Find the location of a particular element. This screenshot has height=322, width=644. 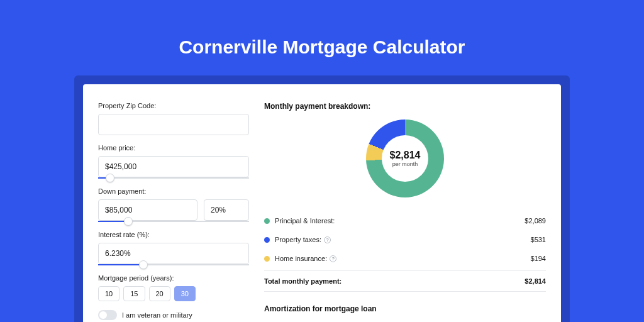

field-period: Mortgage period (years): 10 15 20 30 is located at coordinates (174, 288).